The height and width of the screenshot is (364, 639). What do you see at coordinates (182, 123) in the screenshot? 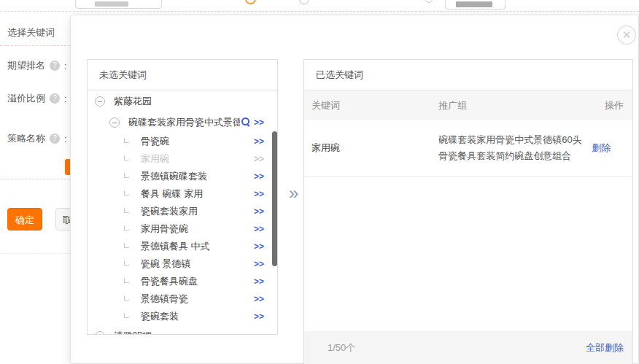
I see `tree-row: 碗碟套装家用骨瓷中式景德镇...>>` at bounding box center [182, 123].